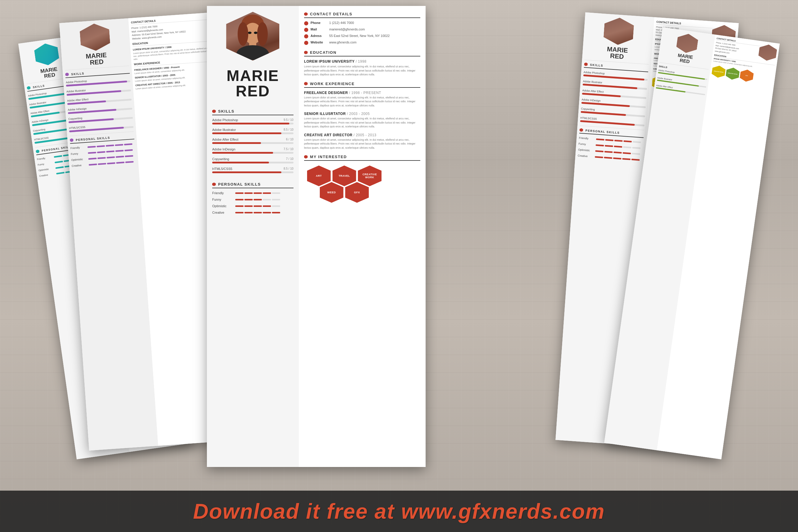 This screenshot has width=798, height=532. What do you see at coordinates (253, 212) in the screenshot?
I see `ps-row-creative: Creative` at bounding box center [253, 212].